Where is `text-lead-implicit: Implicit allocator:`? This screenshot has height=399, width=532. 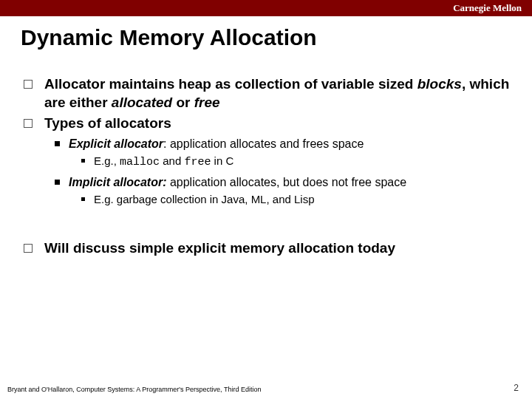
text-lead-implicit: Implicit allocator: is located at coordinates (117, 182).